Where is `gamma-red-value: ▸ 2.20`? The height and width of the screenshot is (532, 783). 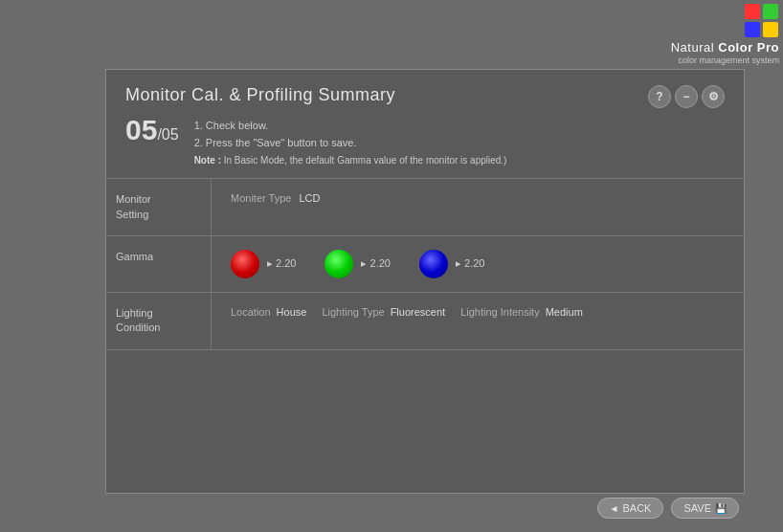
gamma-red-value: ▸ 2.20 is located at coordinates (281, 264).